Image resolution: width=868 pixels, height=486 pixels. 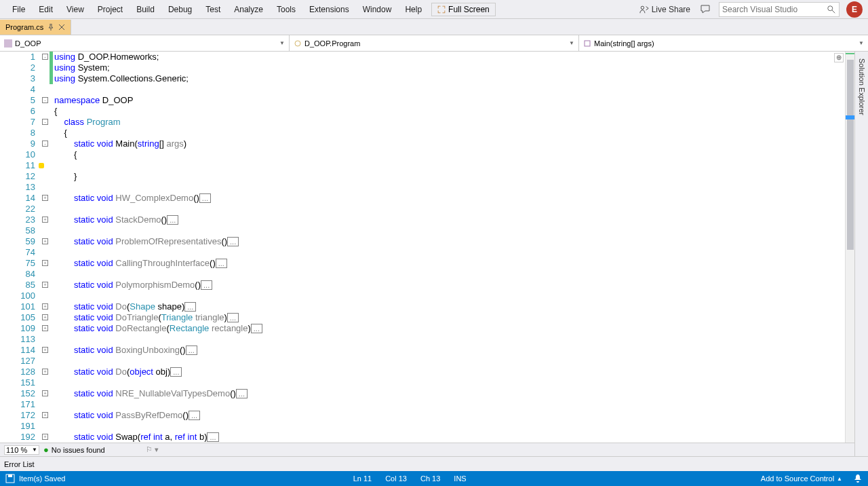 What do you see at coordinates (724, 43) in the screenshot?
I see `nav-method-dropdown: Main(string[] args) ▼` at bounding box center [724, 43].